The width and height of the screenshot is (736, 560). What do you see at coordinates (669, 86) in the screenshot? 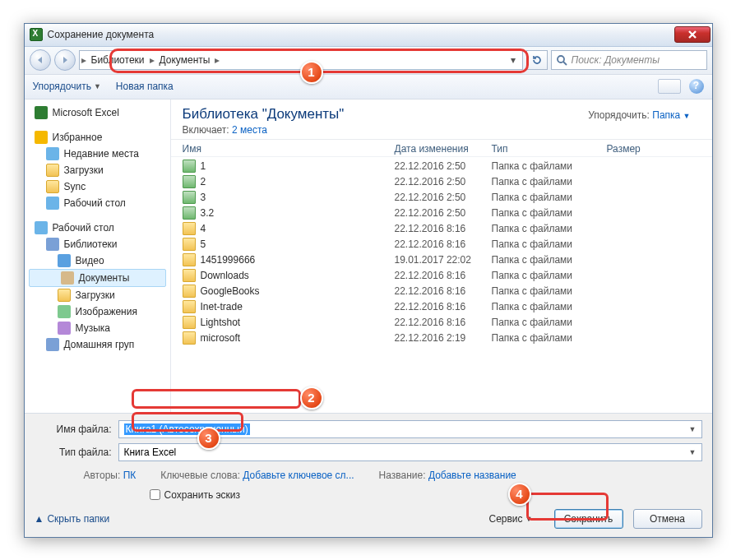
I see `view-mode-button` at bounding box center [669, 86].